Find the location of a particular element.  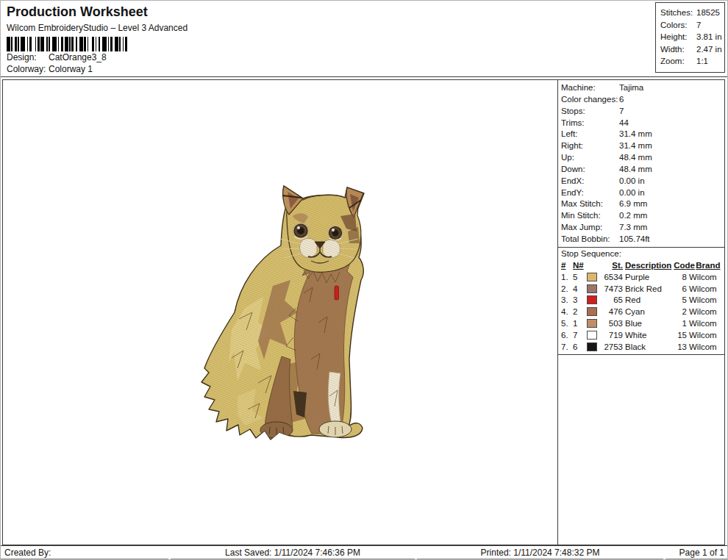

stop-code: 13 is located at coordinates (677, 347).